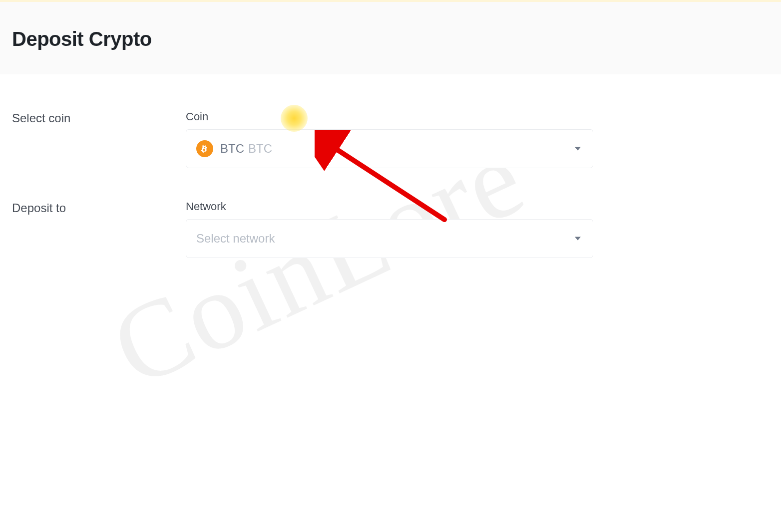 The image size is (781, 532). I want to click on page-header: Deposit Crypto, so click(390, 37).